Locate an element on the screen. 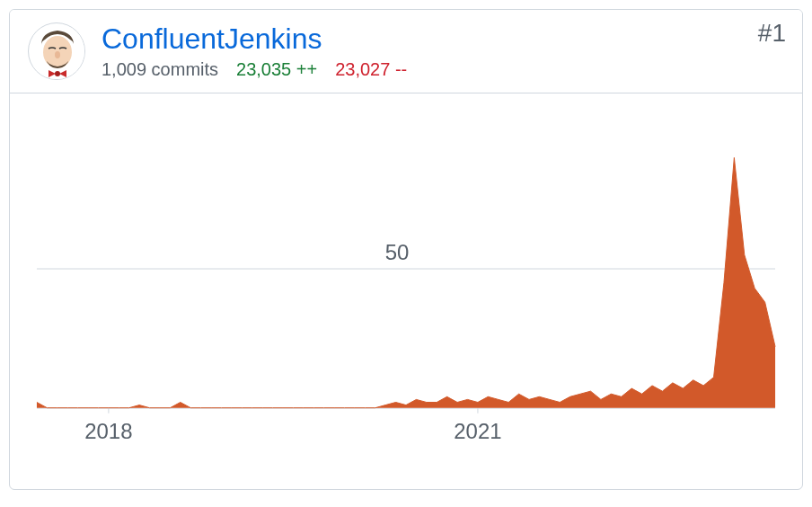  stats-row: 1,009 commits 23,035 ++ 23,027 -- is located at coordinates (443, 70).